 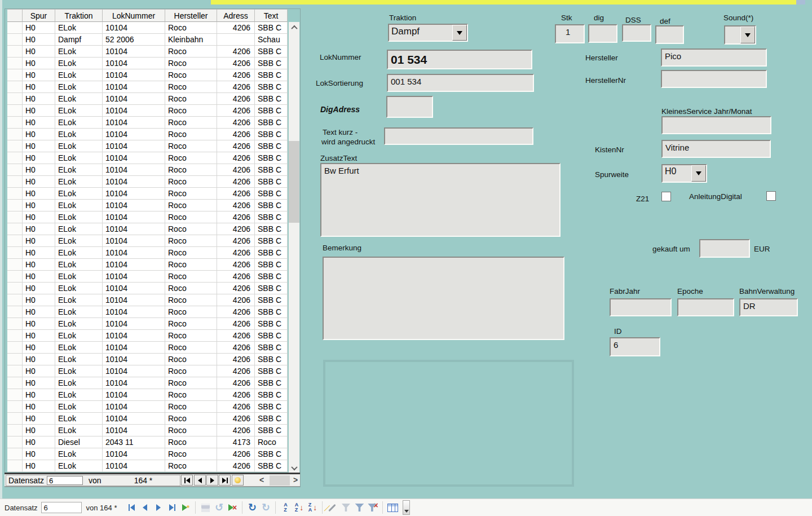 I want to click on loknummer-field: 01 534, so click(x=460, y=60).